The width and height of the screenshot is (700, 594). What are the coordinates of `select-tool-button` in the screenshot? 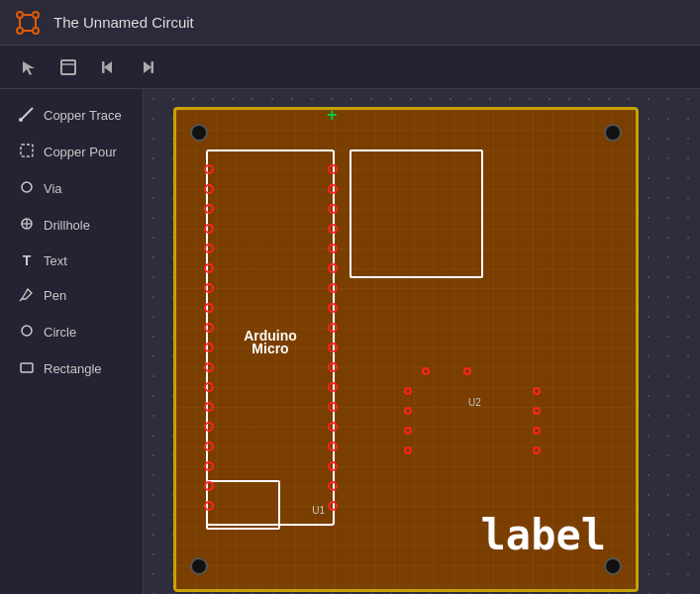 It's located at (29, 67).